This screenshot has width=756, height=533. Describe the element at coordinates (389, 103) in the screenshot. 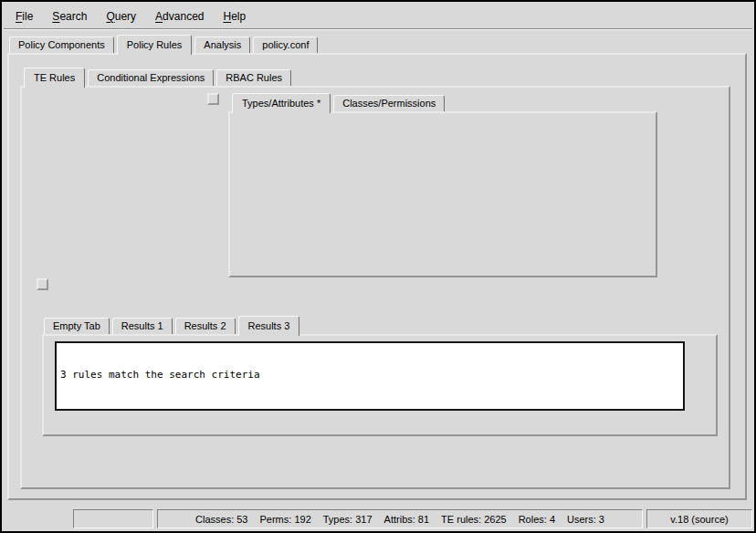

I see `types-attributes-tab: Classes/Permissions` at that location.